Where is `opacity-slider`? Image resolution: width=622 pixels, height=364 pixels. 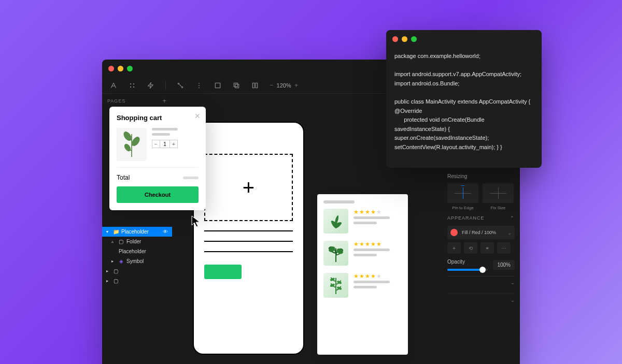
opacity-slider is located at coordinates (468, 270).